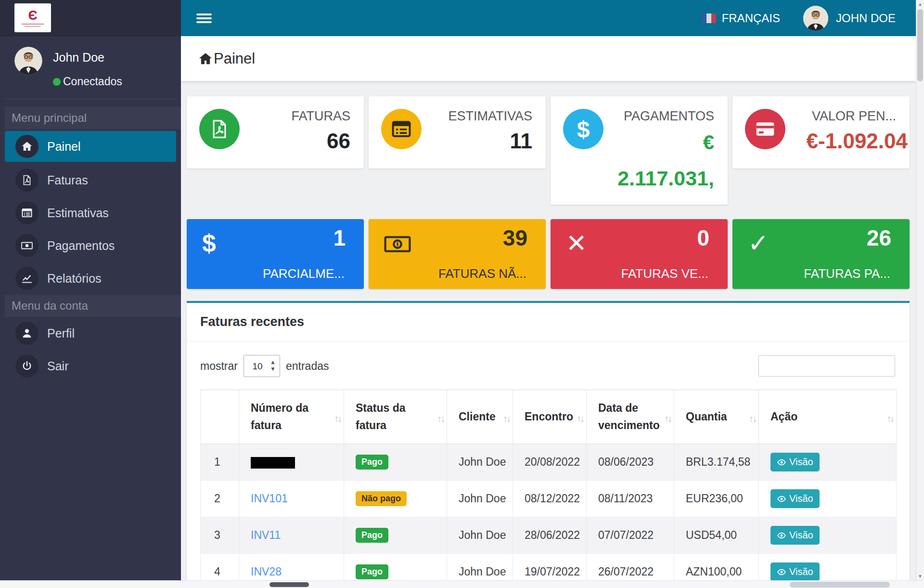 This screenshot has width=924, height=588. What do you see at coordinates (828, 417) in the screenshot?
I see `column-header-a-o: Ação↑↓` at bounding box center [828, 417].